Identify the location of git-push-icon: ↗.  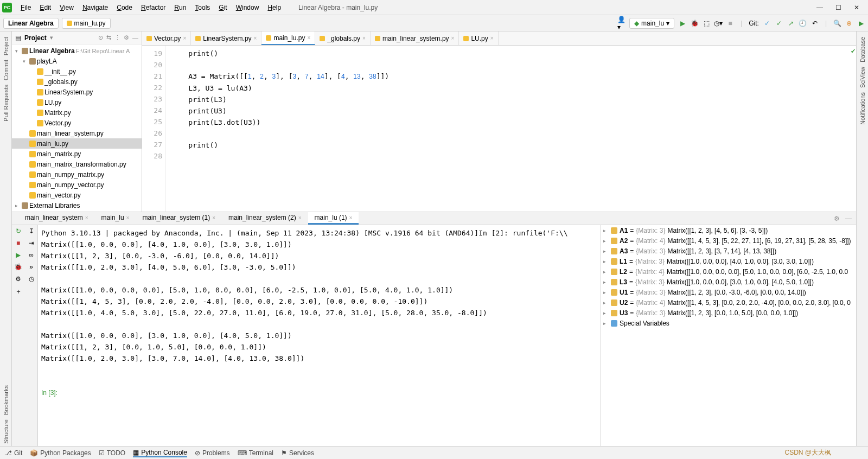
(791, 23).